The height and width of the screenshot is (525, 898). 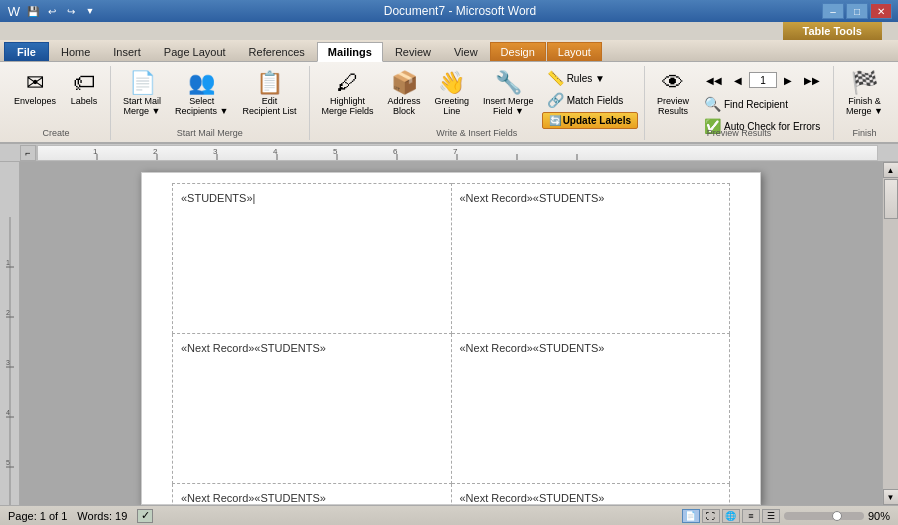 I want to click on minimize-button: –, so click(x=833, y=11).